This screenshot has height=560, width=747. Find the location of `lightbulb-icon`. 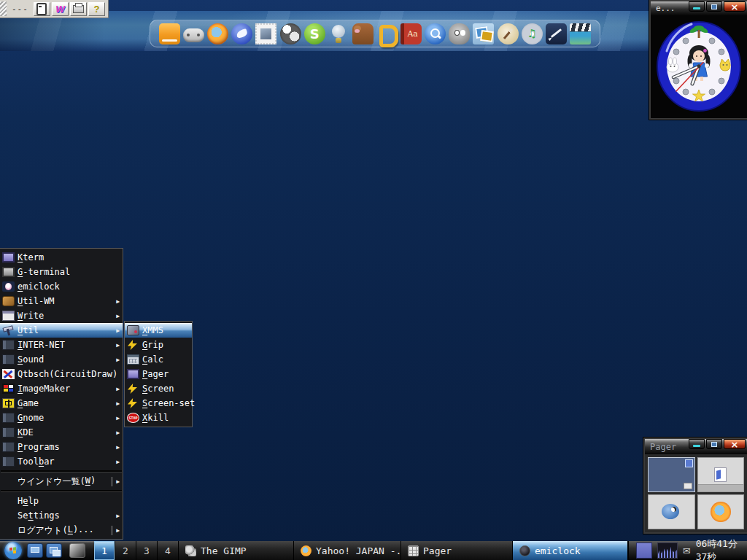

lightbulb-icon is located at coordinates (338, 34).